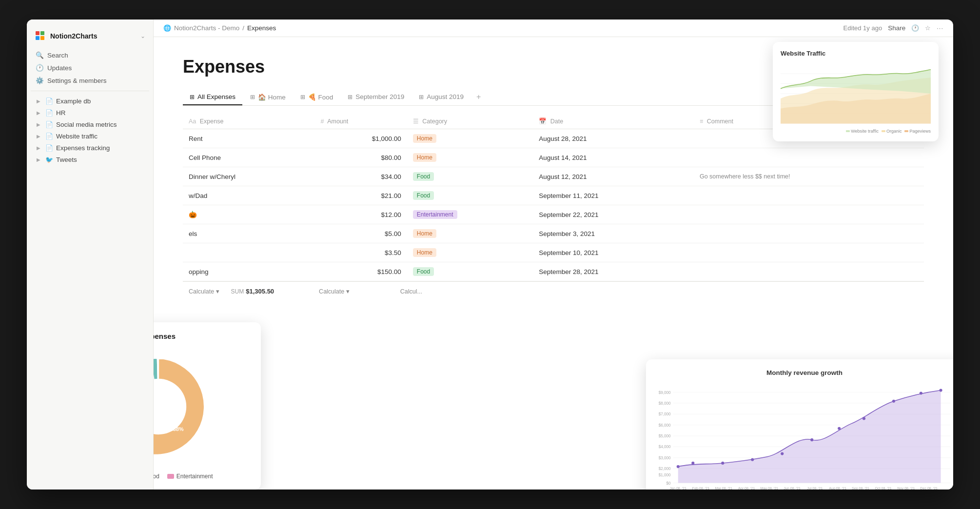  What do you see at coordinates (863, 28) in the screenshot?
I see `edited-timestamp: Edited 1y ago` at bounding box center [863, 28].